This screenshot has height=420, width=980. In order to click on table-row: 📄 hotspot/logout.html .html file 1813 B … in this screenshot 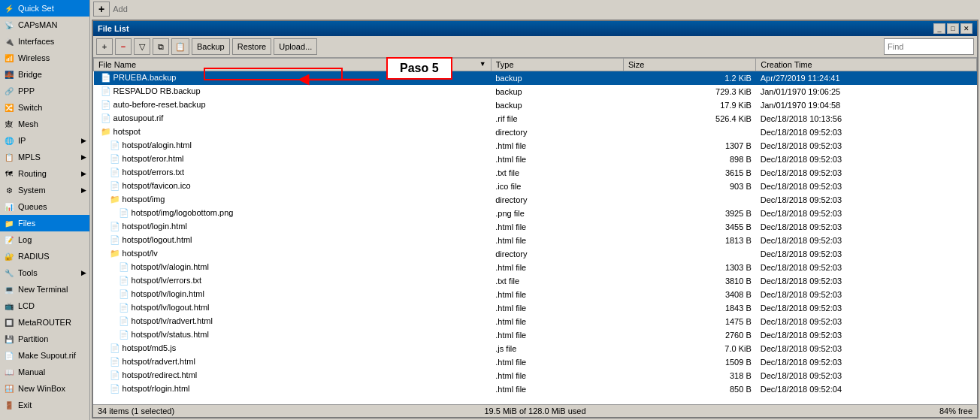, I will do `click(535, 240)`.